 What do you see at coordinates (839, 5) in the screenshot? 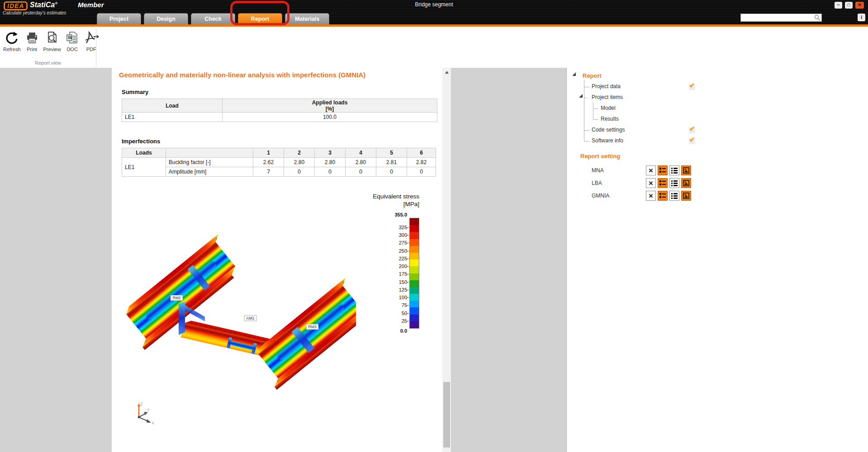
I see `minimize-button: –` at bounding box center [839, 5].